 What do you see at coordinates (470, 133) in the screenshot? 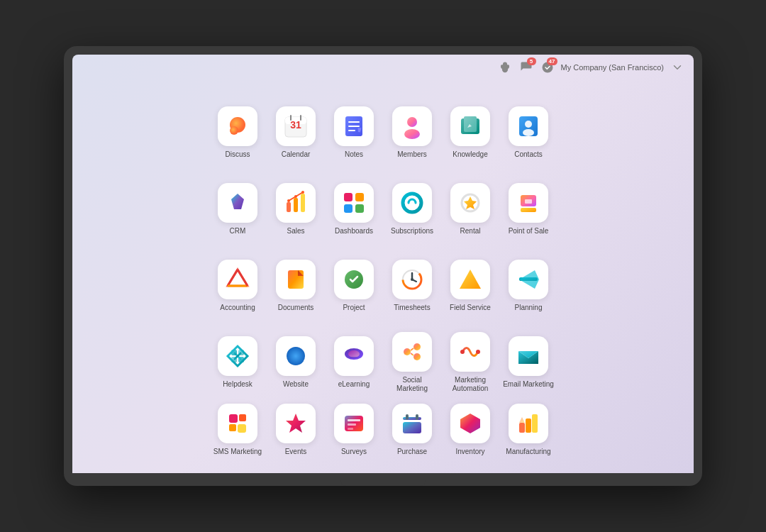
I see `app-knowledge: Knowledge` at bounding box center [470, 133].